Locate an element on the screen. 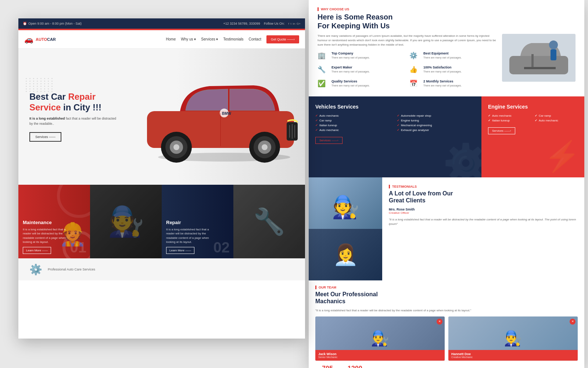 This screenshot has width=588, height=368. why-title: Here is Some ReasonFor Keeping With Us is located at coordinates (447, 21).